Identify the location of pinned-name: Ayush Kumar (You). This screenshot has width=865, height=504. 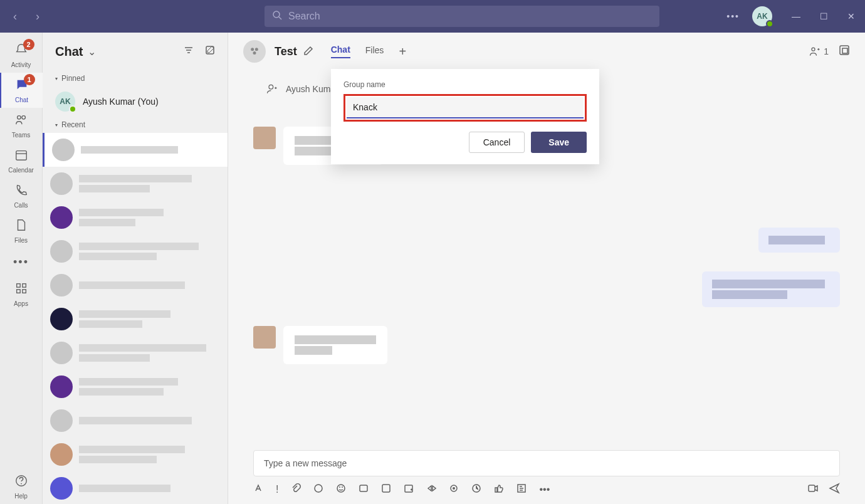
(120, 102).